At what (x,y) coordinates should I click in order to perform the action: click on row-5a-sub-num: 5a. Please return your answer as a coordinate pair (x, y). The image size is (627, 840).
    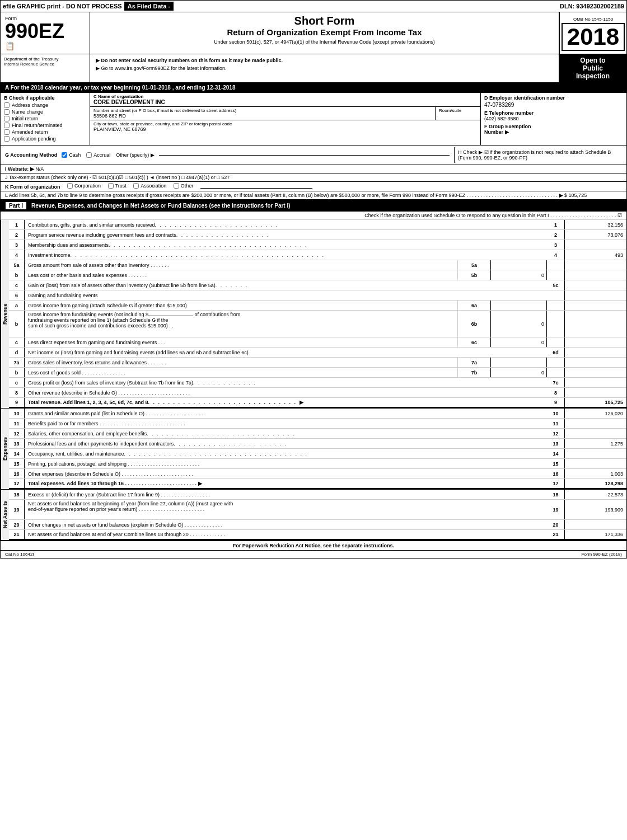
    Looking at the image, I should click on (474, 265).